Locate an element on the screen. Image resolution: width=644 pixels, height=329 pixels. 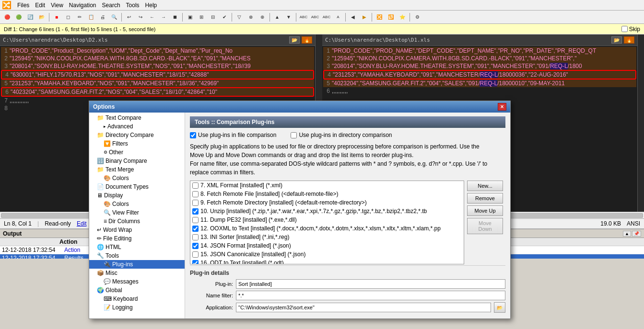
plugin-item-9: 9. Fetch Remote Directory [installed] (<… is located at coordinates (327, 203).